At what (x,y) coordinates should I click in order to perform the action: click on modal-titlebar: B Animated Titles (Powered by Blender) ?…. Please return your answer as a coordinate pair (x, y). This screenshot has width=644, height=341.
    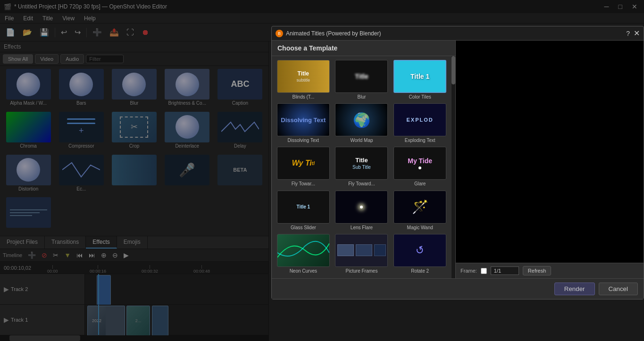
    Looking at the image, I should click on (458, 33).